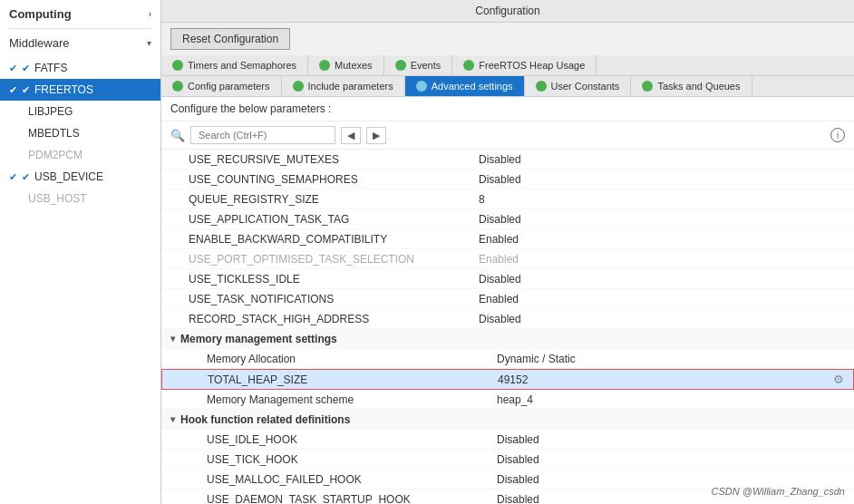 Image resolution: width=854 pixels, height=504 pixels. Describe the element at coordinates (178, 136) in the screenshot. I see `search-icon: 🔍` at that location.